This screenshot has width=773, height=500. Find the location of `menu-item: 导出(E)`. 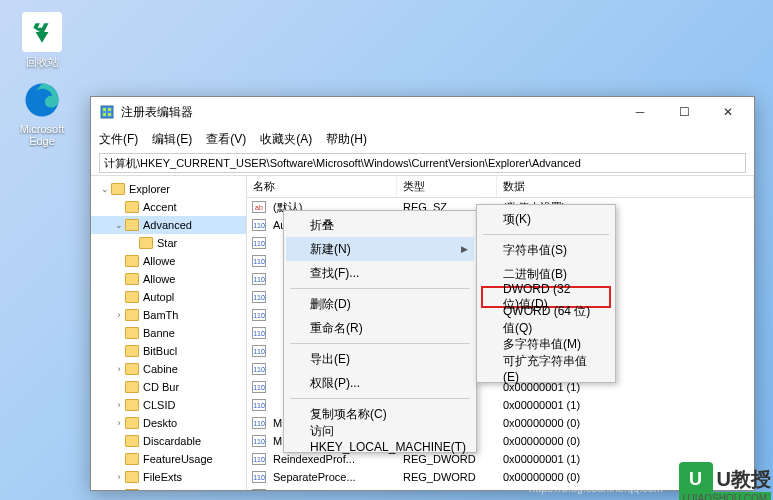

menu-item: 导出(E) is located at coordinates (380, 359).